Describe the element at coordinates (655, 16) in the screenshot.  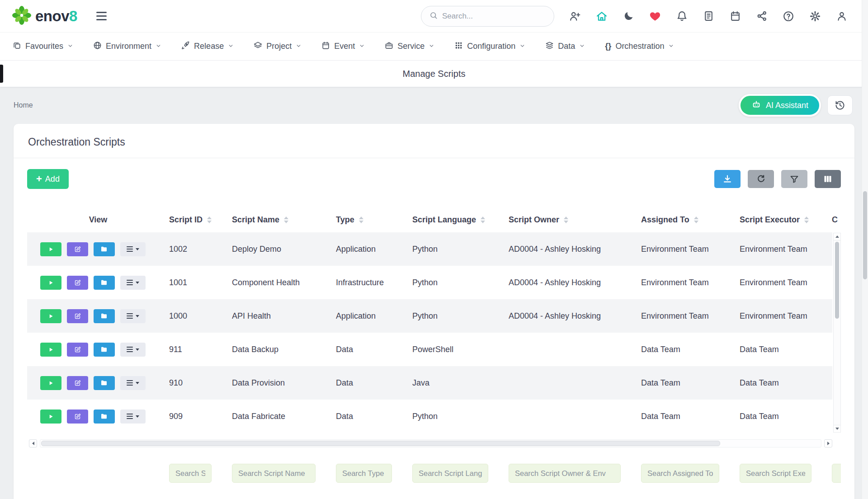
I see `favourites-heart-button` at that location.